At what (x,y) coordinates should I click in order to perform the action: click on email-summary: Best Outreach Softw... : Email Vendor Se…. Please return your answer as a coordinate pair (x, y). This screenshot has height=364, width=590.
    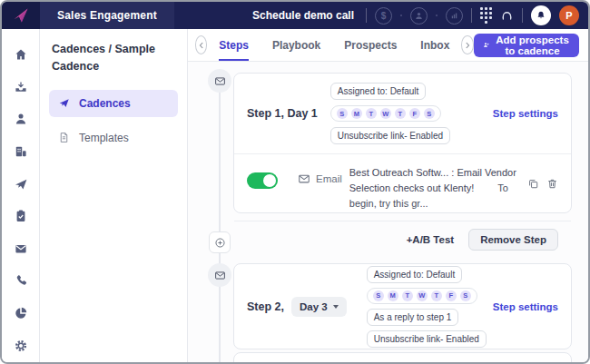
    Looking at the image, I should click on (435, 189).